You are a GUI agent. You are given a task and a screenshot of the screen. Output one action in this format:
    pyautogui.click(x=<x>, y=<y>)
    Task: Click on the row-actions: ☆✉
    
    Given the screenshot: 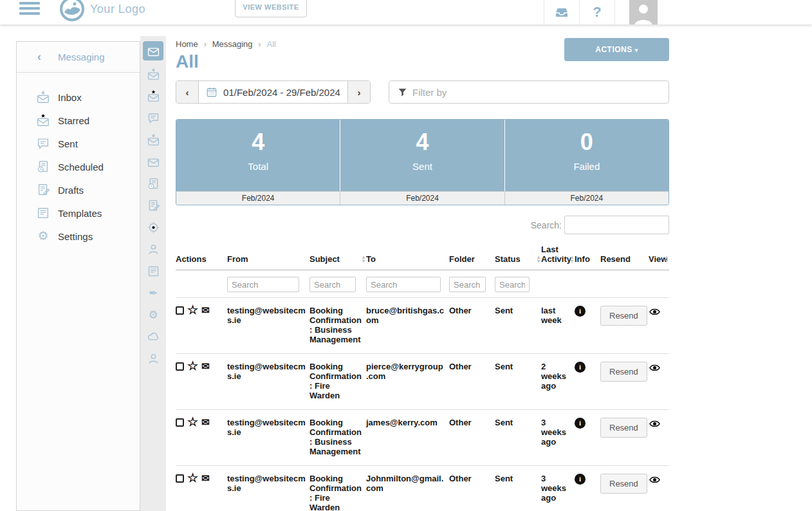 What is the action you would take?
    pyautogui.click(x=199, y=310)
    